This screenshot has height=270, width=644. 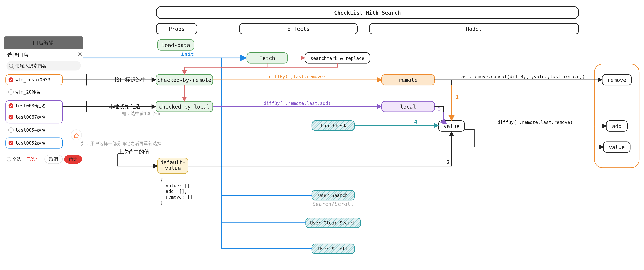 What do you see at coordinates (30, 117) in the screenshot?
I see `list-item-label: test0067姓名` at bounding box center [30, 117].